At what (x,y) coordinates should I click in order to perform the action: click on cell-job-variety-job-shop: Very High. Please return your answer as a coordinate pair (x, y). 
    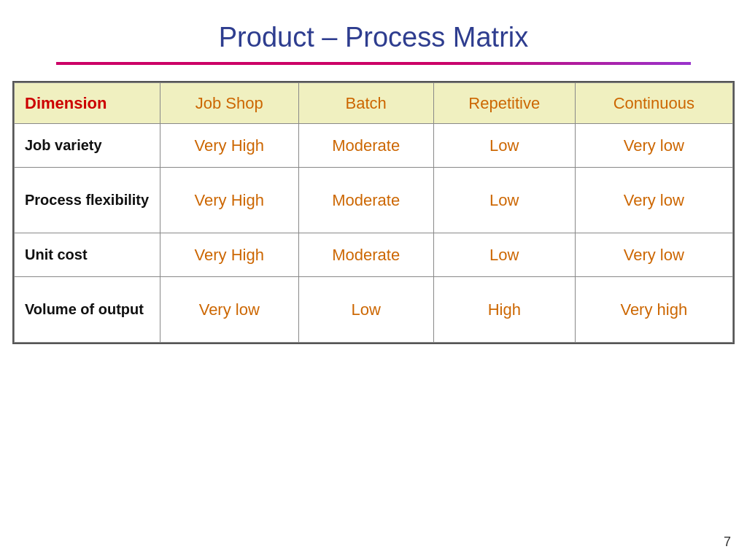
    Looking at the image, I should click on (230, 146).